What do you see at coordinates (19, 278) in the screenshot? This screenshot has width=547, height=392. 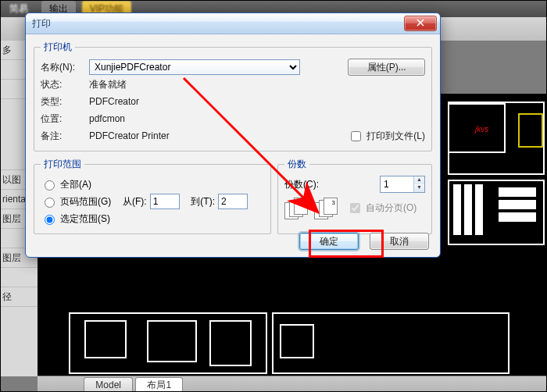 I see `panel-row` at bounding box center [19, 278].